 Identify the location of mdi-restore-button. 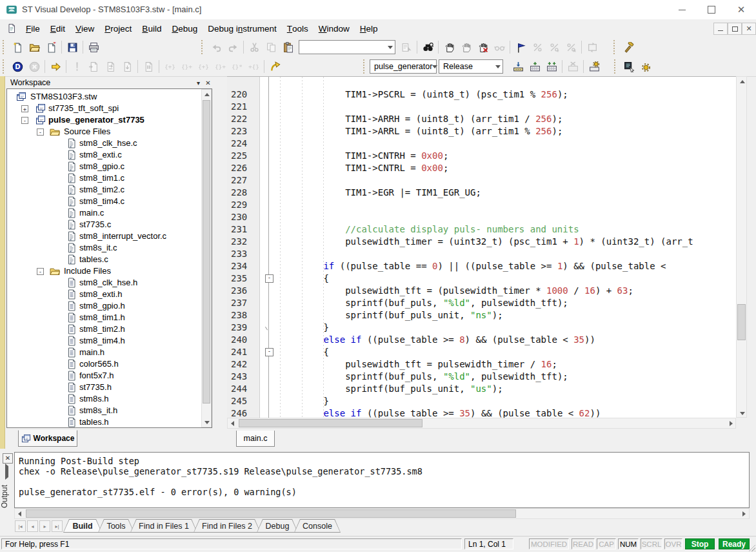
(735, 28).